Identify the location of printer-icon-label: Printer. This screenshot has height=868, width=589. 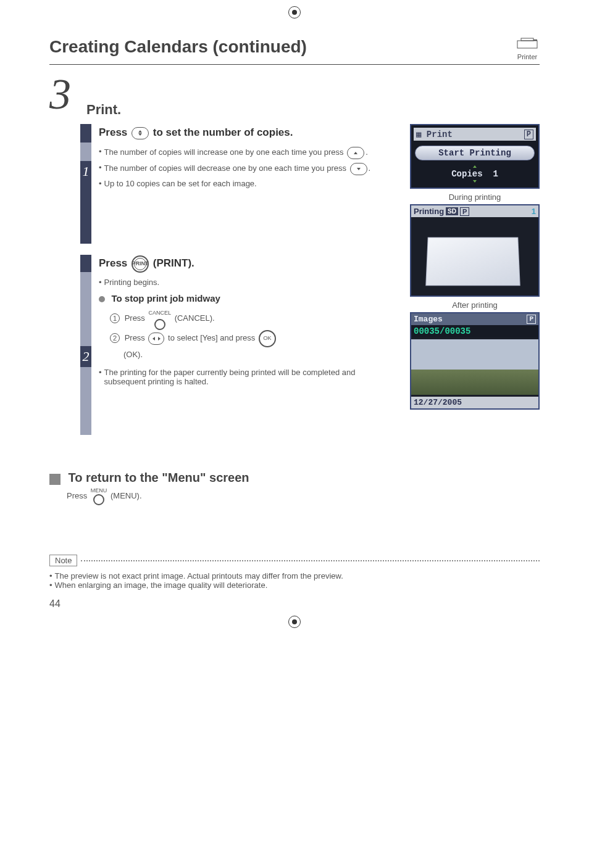
(527, 57).